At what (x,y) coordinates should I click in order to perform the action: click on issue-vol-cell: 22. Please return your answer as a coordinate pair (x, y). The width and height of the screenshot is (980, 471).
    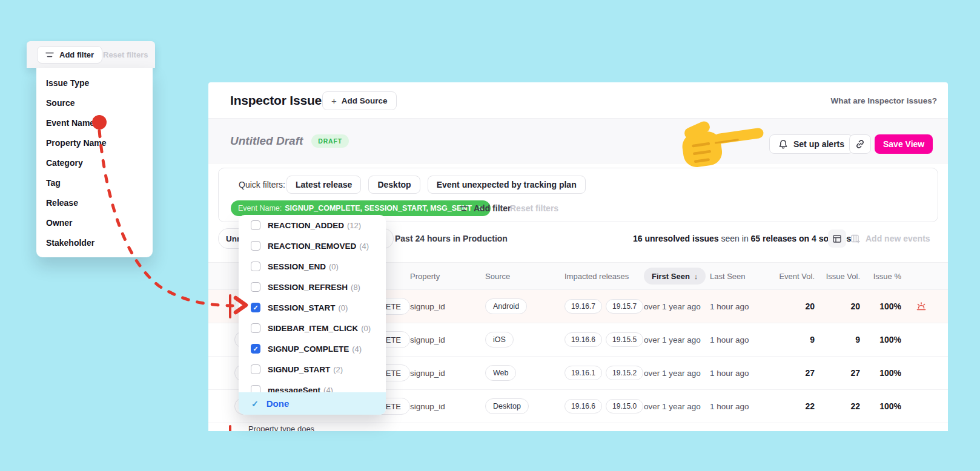
    Looking at the image, I should click on (837, 406).